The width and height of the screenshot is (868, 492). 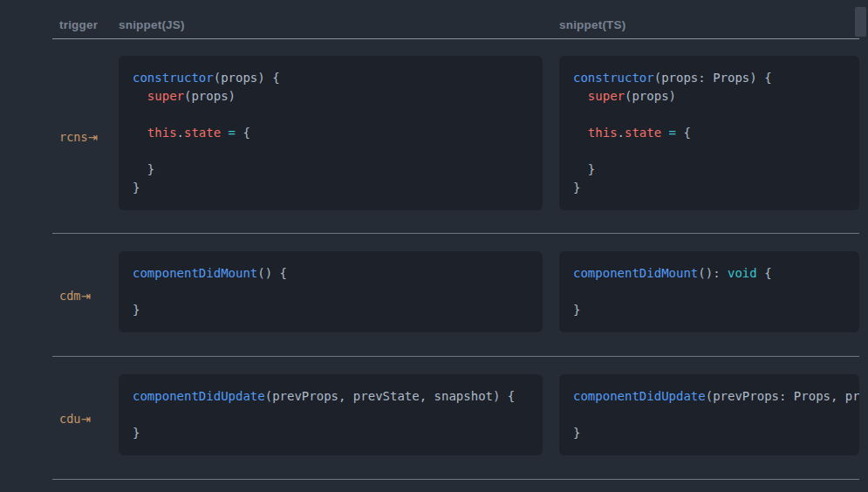 I want to click on snippet-ts-rcns-code-block: constructor(props: Props) { super(props)…, so click(x=709, y=133).